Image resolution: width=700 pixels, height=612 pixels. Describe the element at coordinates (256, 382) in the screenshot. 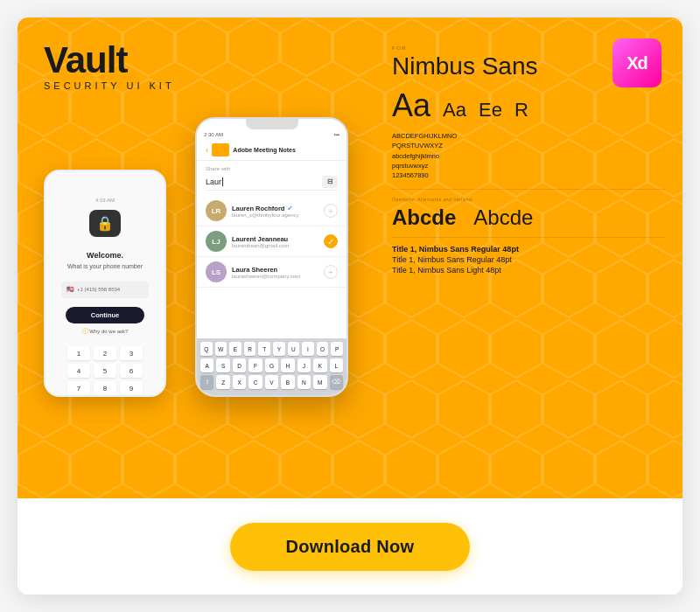

I see `kb-c: C` at that location.